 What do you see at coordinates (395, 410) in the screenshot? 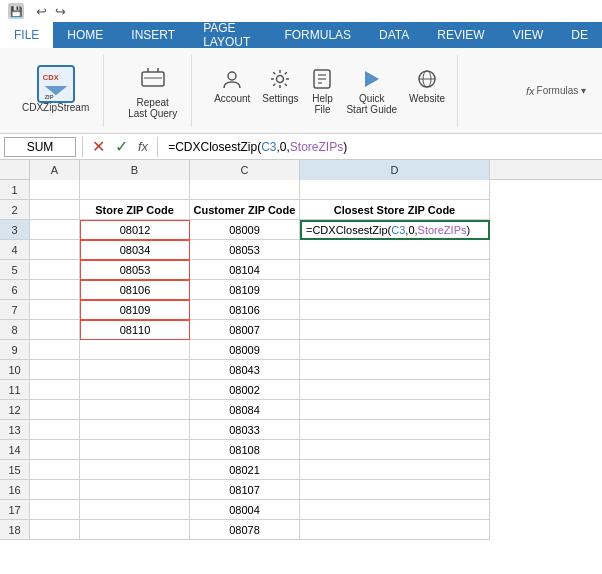
I see `cell-d12` at bounding box center [395, 410].